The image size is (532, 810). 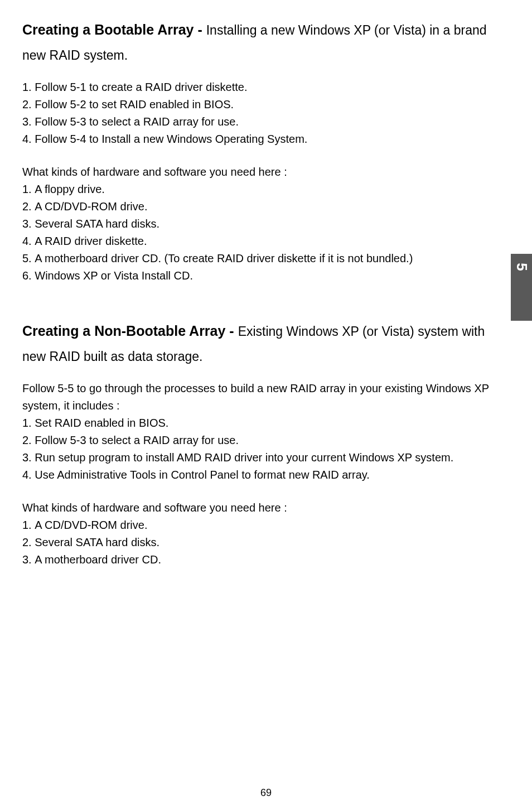 What do you see at coordinates (70, 190) in the screenshot?
I see `need-text: A floppy drive.` at bounding box center [70, 190].